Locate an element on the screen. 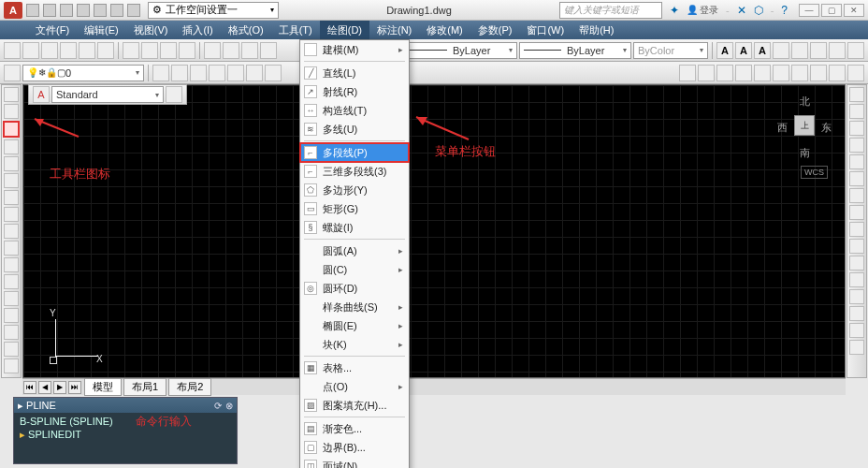  move-icon is located at coordinates (857, 179).